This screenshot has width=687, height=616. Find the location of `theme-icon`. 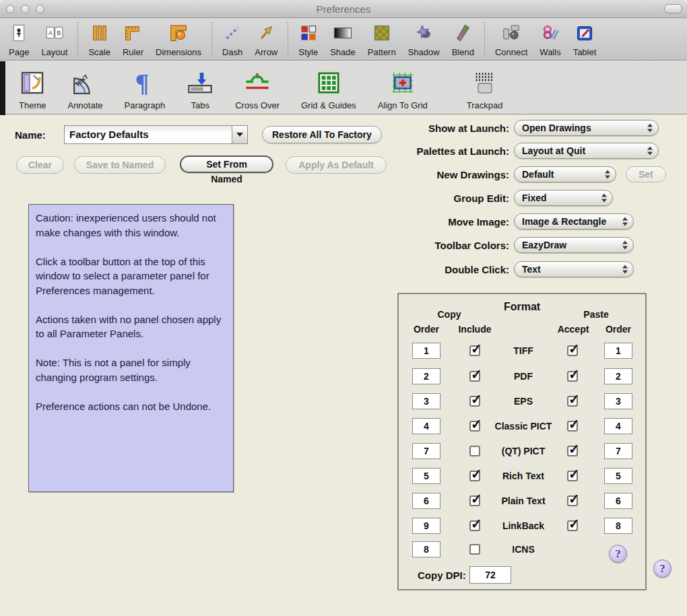

theme-icon is located at coordinates (32, 84).